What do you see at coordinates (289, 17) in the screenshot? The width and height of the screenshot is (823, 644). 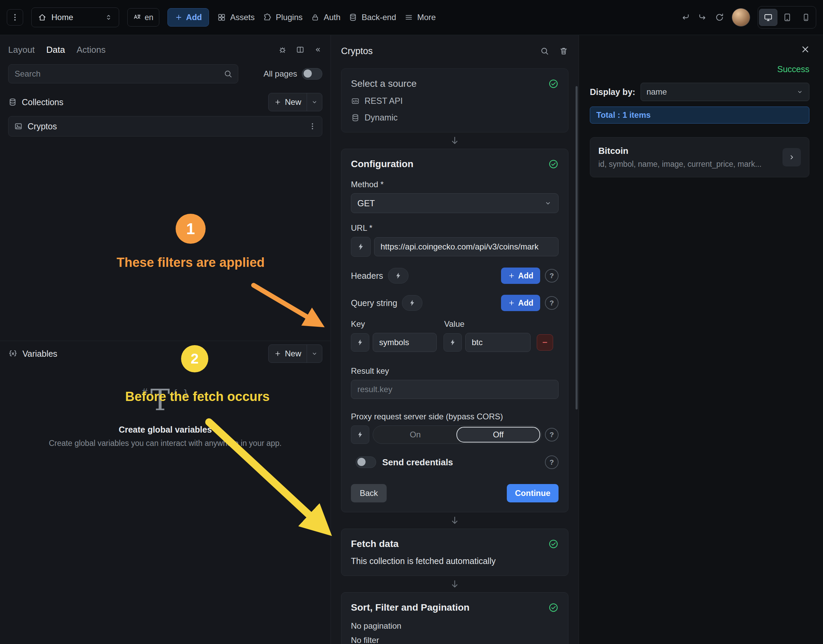 I see `nav-plugins-label: Plugins` at bounding box center [289, 17].